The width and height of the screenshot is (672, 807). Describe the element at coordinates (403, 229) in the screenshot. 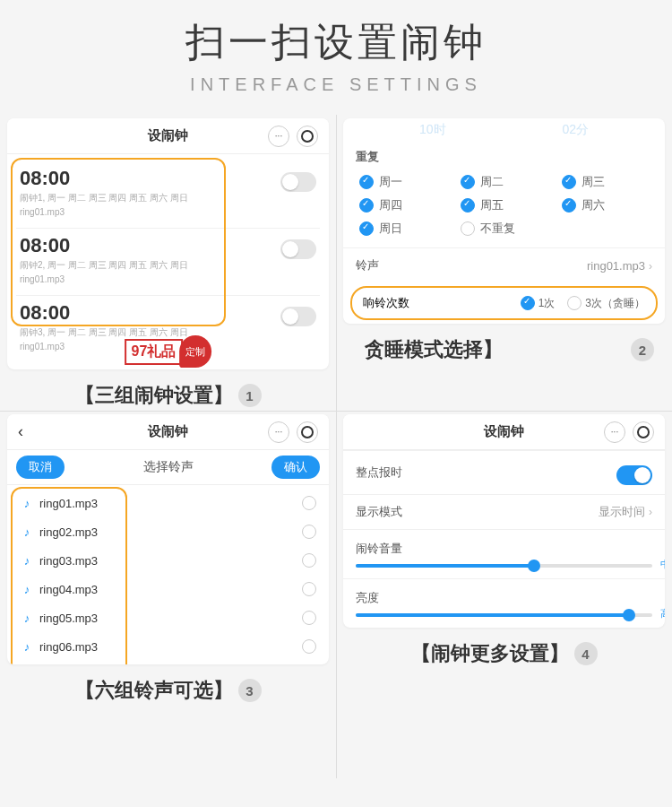

I see `repeat-sun: 周日` at that location.